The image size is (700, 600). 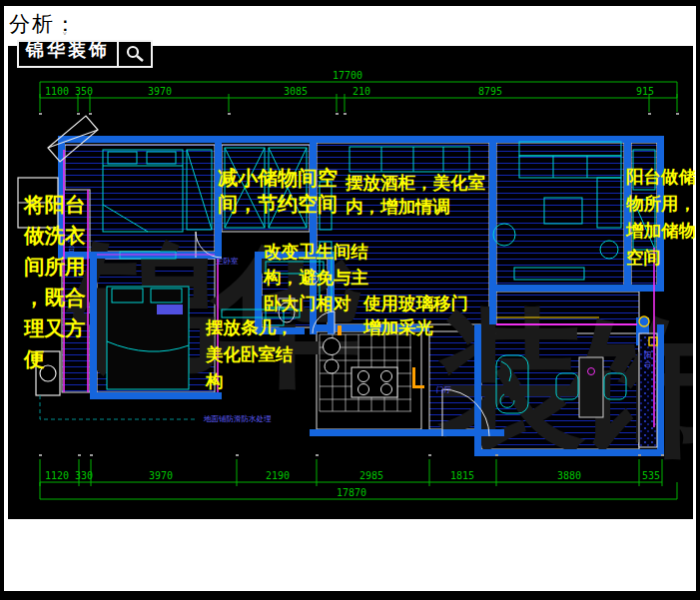 I want to click on dim-bot-7: 3880, so click(x=569, y=475).